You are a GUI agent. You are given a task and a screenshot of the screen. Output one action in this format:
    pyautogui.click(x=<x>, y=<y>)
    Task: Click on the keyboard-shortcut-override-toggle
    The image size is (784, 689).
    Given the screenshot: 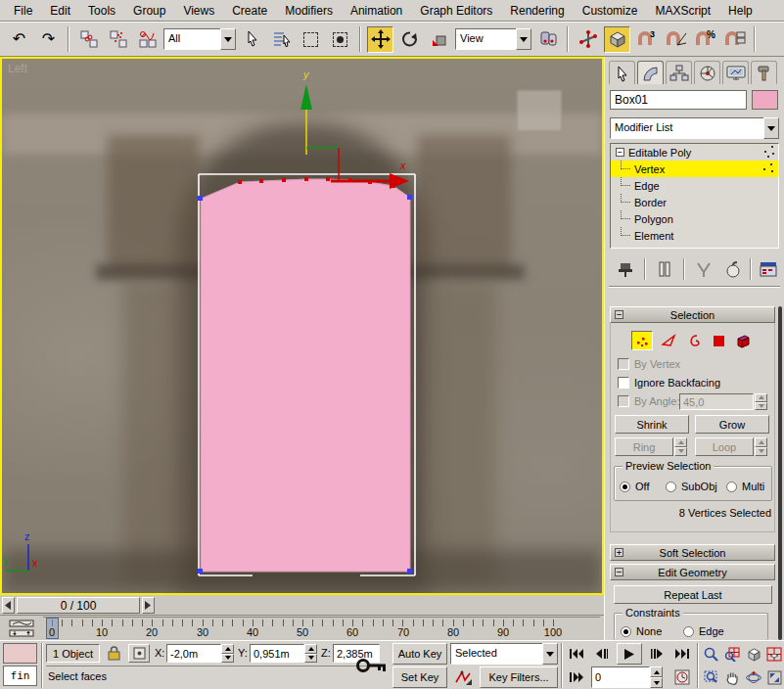 What is the action you would take?
    pyautogui.click(x=372, y=666)
    